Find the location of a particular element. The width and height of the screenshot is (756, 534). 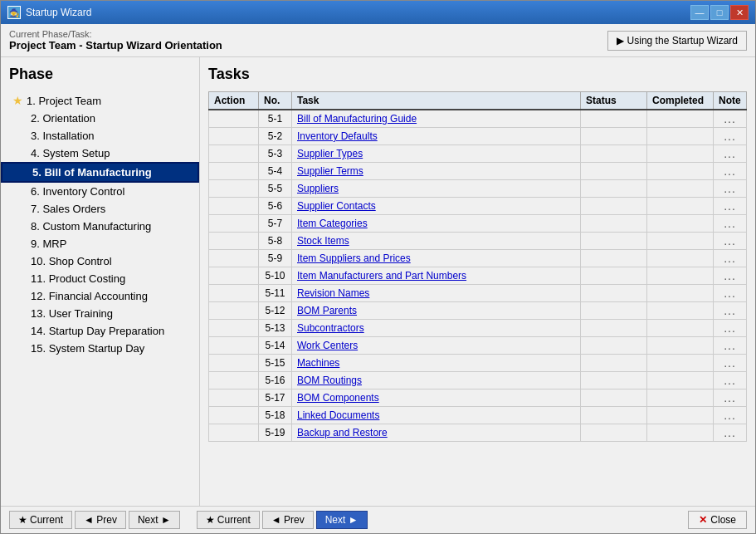

toolbar-area: Current Phase/Task: Project Team - Start… is located at coordinates (378, 41).